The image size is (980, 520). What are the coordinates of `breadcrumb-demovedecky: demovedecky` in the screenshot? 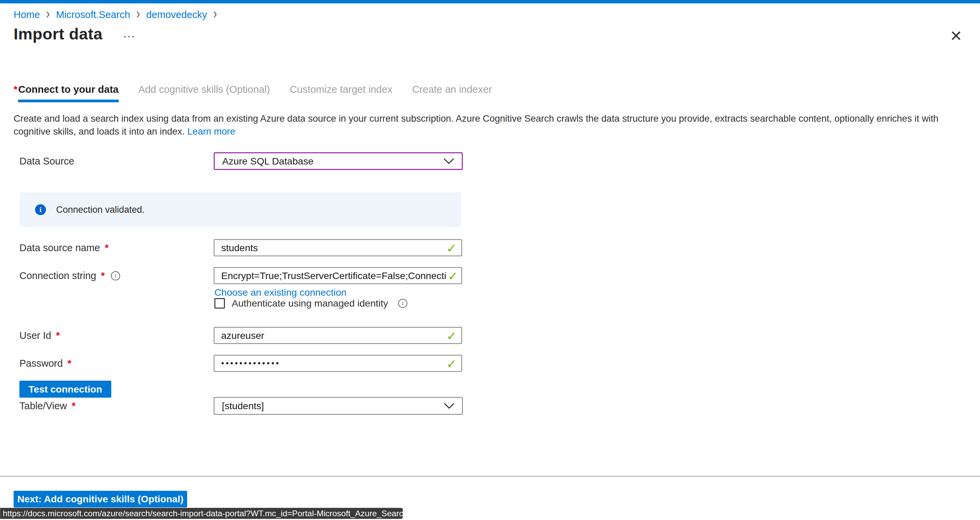 It's located at (177, 15).